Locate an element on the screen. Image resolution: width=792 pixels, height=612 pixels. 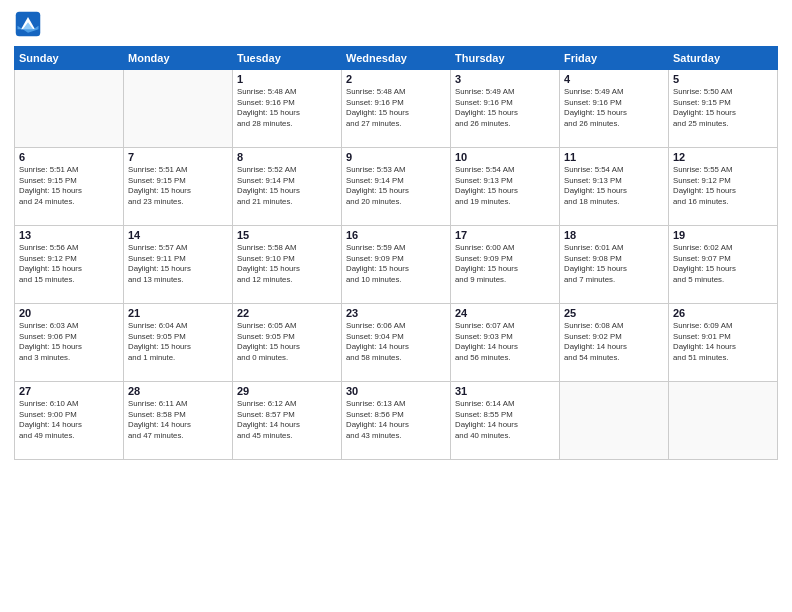
day-info: Sunrise: 5:58 AM Sunset: 9:10 PM Dayligh… is located at coordinates (287, 264).